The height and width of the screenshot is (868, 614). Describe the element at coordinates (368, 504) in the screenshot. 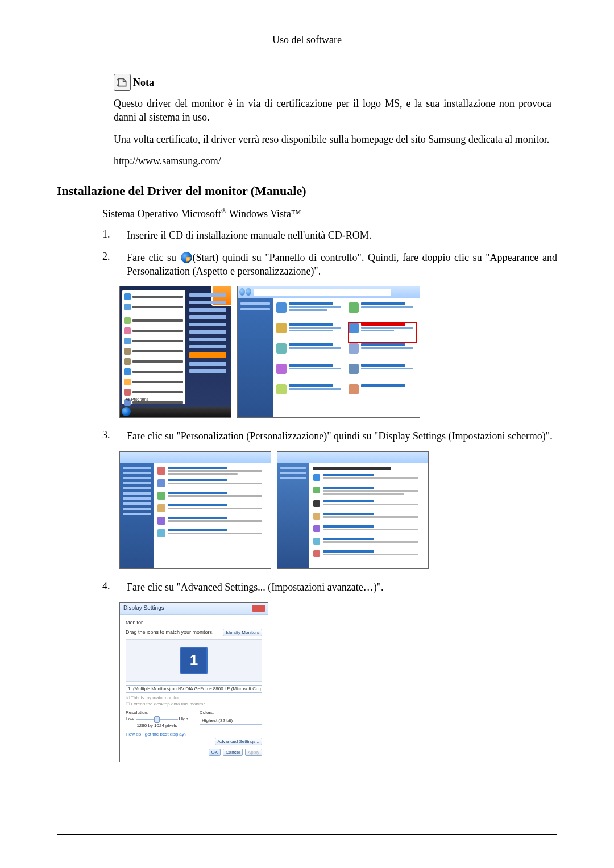

I see `appear-item-screensaver` at that location.